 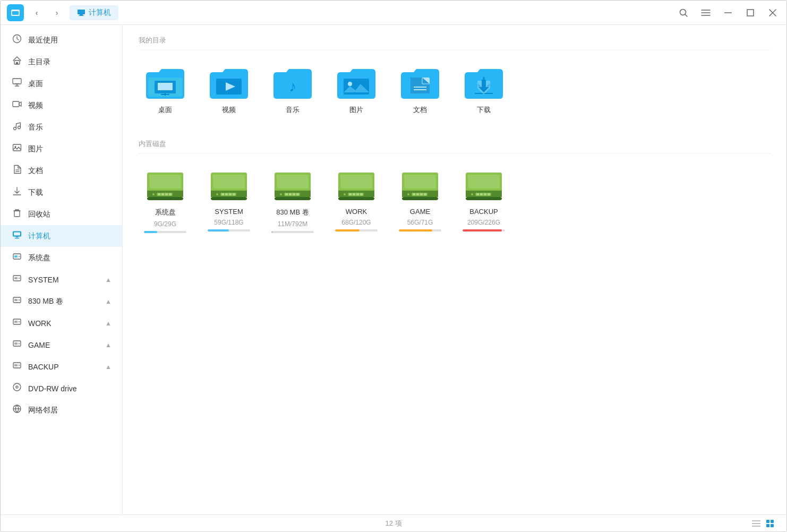 What do you see at coordinates (62, 270) in the screenshot?
I see `sidebar: 最近使用 主目录 桌面 视频` at bounding box center [62, 270].